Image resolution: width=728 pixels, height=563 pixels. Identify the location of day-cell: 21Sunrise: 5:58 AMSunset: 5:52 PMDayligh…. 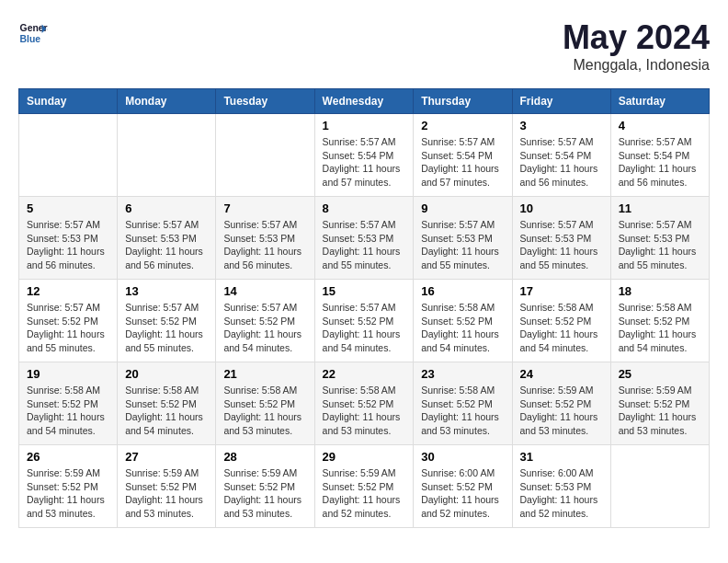
(265, 404).